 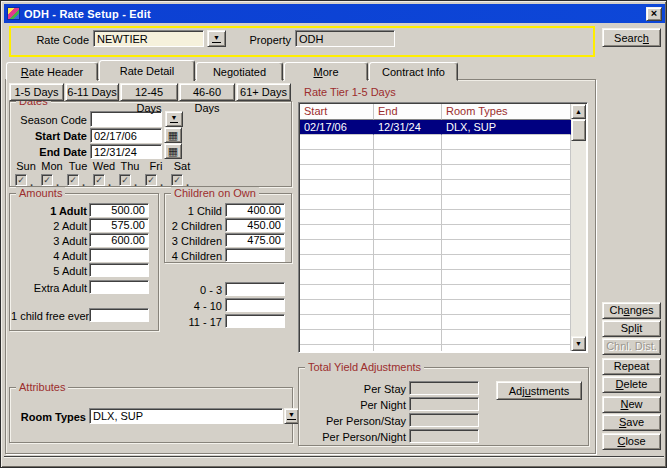 What do you see at coordinates (255, 305) in the screenshot?
I see `age-range-2-input` at bounding box center [255, 305].